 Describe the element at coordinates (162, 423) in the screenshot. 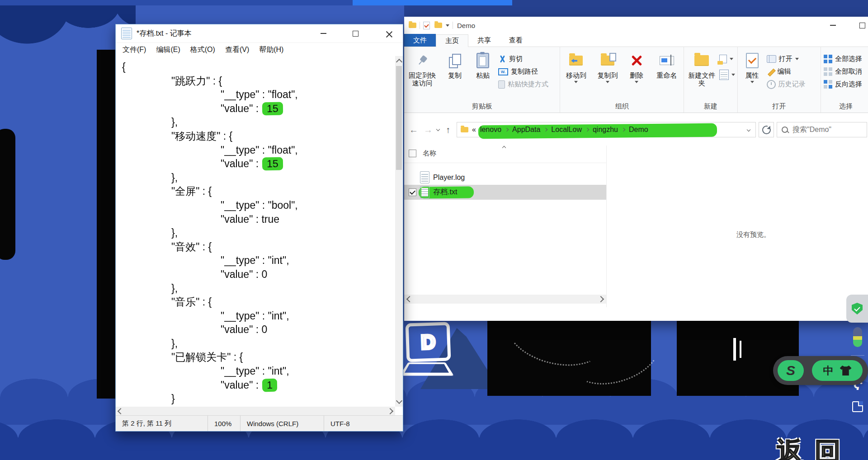

I see `status-cursor-position: 第 2 行, 第 11 列` at that location.